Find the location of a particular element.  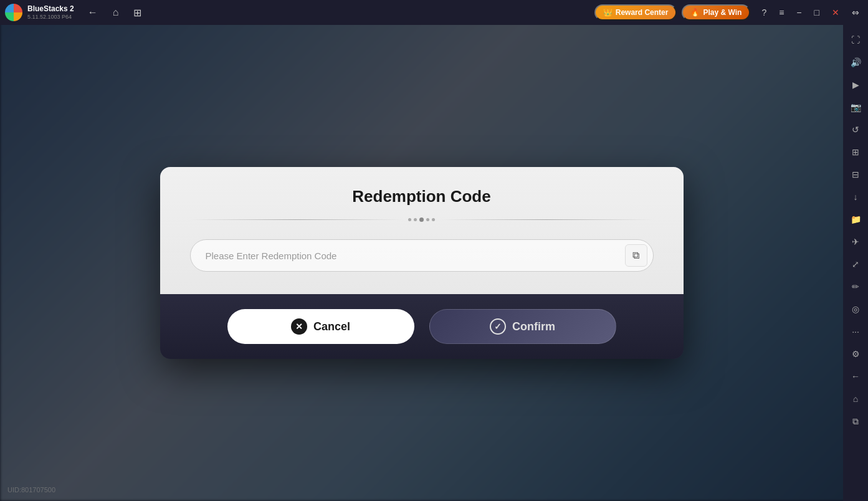

apps-icon: ⊟ is located at coordinates (856, 174).